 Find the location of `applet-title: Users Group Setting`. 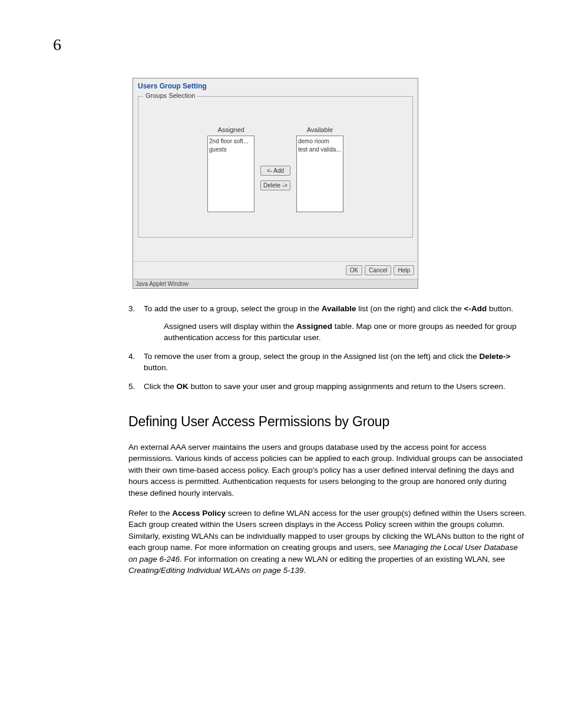

applet-title: Users Group Setting is located at coordinates (276, 85).